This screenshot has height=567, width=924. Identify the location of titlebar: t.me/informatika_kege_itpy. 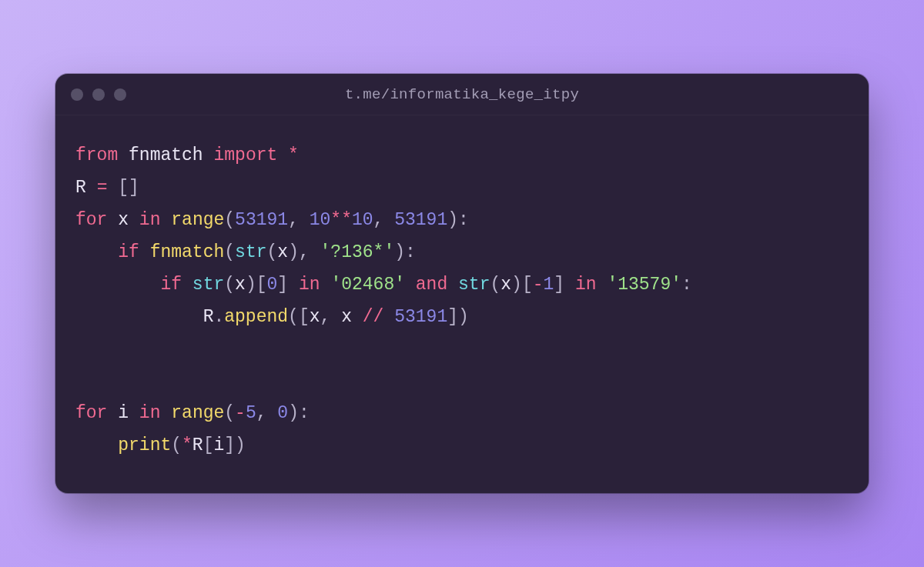
(462, 95).